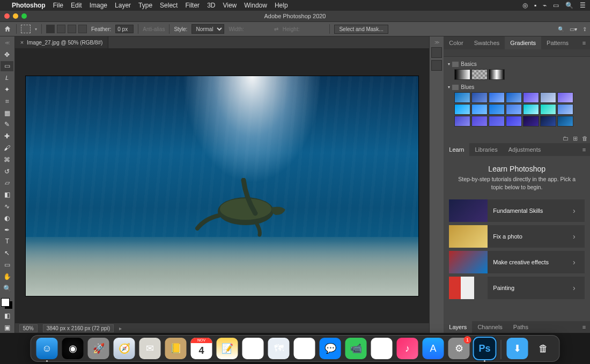 The width and height of the screenshot is (590, 364). What do you see at coordinates (556, 5) in the screenshot?
I see `displays-icon: ▭` at bounding box center [556, 5].